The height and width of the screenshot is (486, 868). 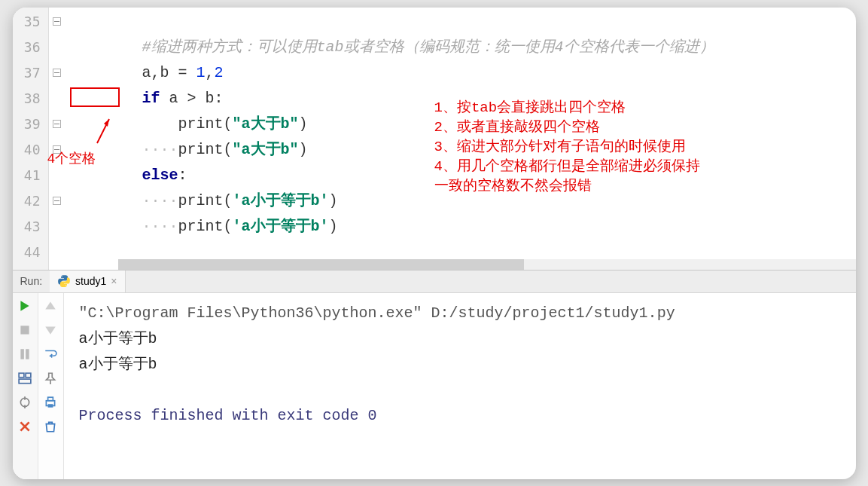 What do you see at coordinates (25, 426) in the screenshot?
I see `close-run-button` at bounding box center [25, 426].